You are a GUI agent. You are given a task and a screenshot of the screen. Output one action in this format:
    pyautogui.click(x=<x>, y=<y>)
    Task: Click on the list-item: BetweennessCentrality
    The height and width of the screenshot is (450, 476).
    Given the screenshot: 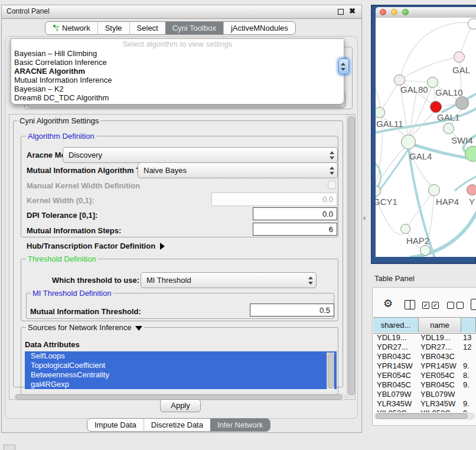 What is the action you would take?
    pyautogui.click(x=181, y=375)
    